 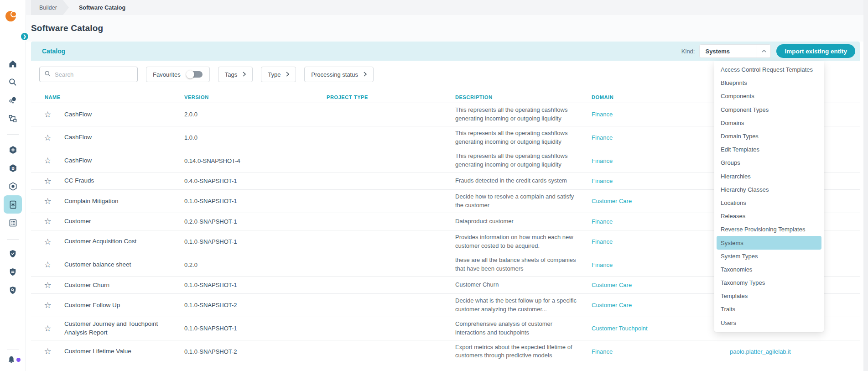 What do you see at coordinates (13, 119) in the screenshot?
I see `org-chart-icon` at bounding box center [13, 119].